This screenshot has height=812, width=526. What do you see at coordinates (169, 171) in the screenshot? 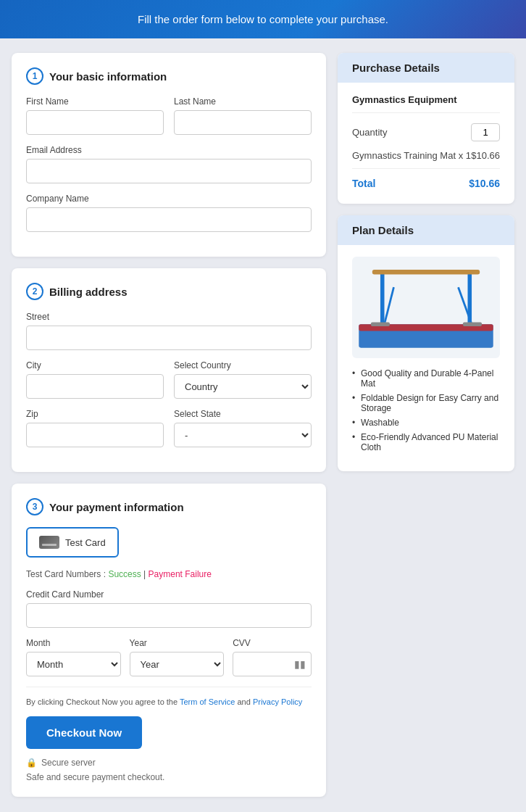
I see `email-input` at bounding box center [169, 171].